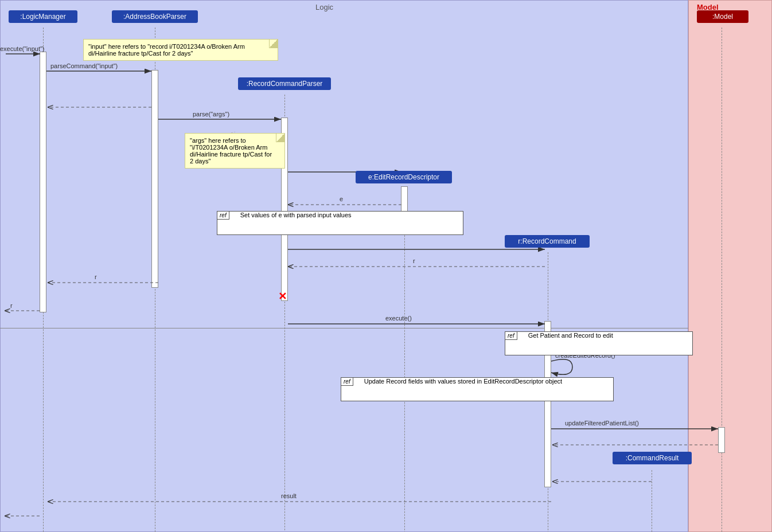  I want to click on lifeline-logic-manager: :LogicManager, so click(43, 17).